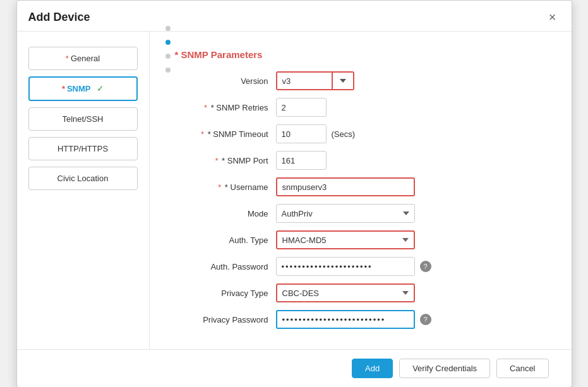 The width and height of the screenshot is (588, 387). What do you see at coordinates (362, 213) in the screenshot?
I see `mode-row: Mode AuthPriv AuthNoPriv NoAuthNoPriv` at bounding box center [362, 213].